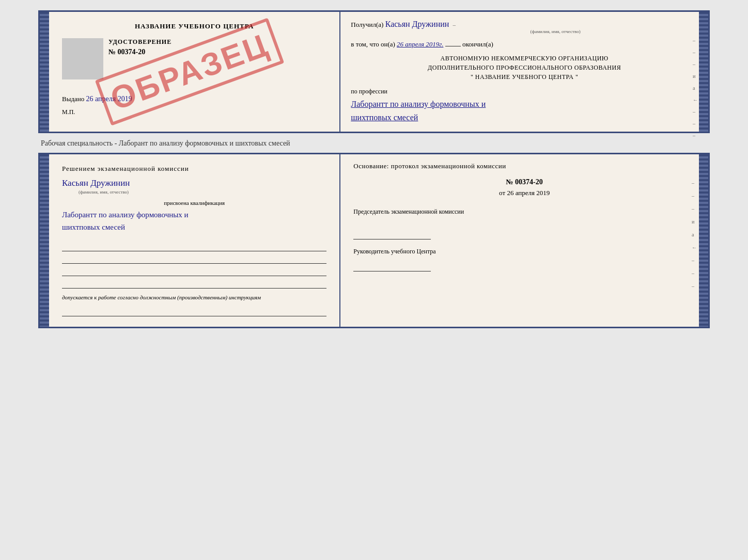  Describe the element at coordinates (194, 183) in the screenshot. I see `bottom-name: Касьян Дружинин` at that location.